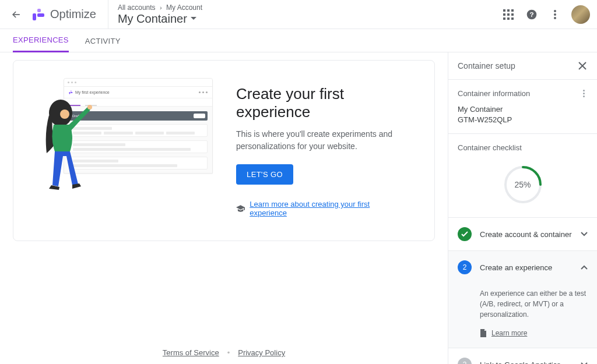 This screenshot has height=364, width=597. Describe the element at coordinates (298, 41) in the screenshot. I see `tab-bar: EXPERIENCES ACTIVITY` at that location.